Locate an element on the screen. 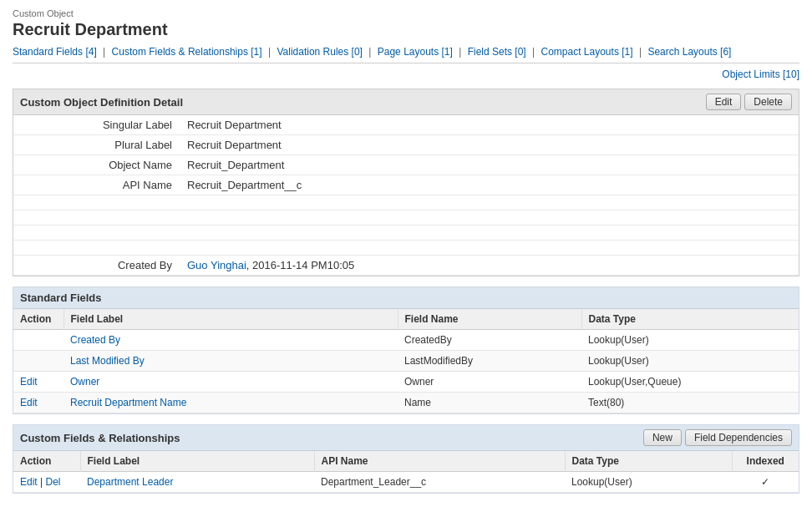 The height and width of the screenshot is (512, 812). sf-row-2: Edit Owner Owner Lookup(User,Queue) is located at coordinates (406, 383).